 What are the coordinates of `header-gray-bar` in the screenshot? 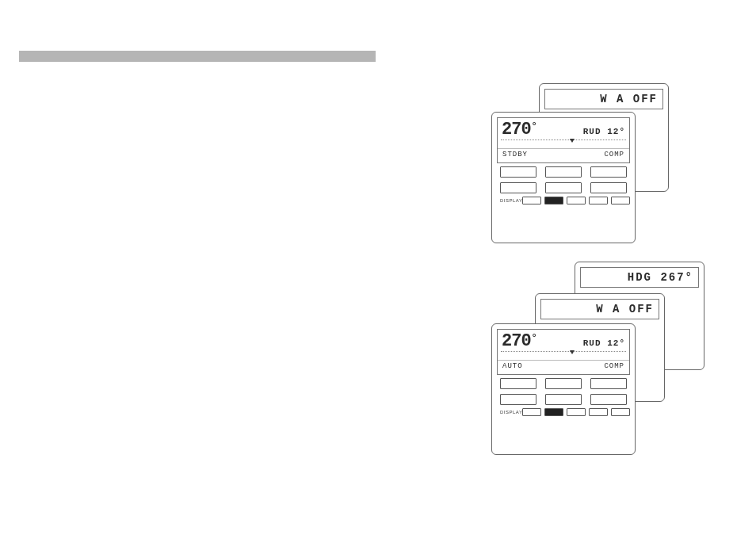 It's located at (197, 56).